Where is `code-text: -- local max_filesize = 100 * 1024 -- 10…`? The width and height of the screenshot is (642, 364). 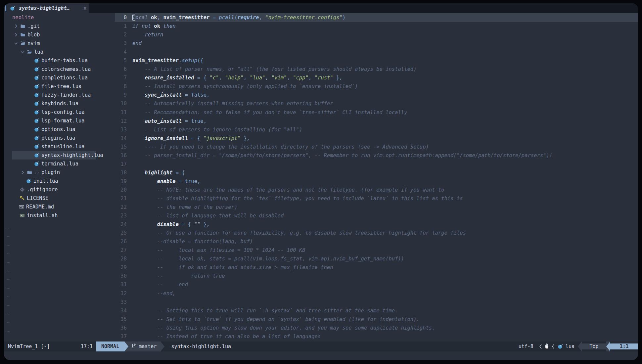
code-text: -- local max_filesize = 100 * 1024 -- 10… is located at coordinates (216, 250).